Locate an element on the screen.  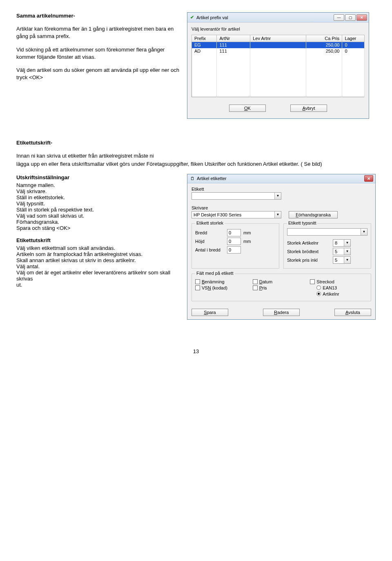
radio-ean13 is located at coordinates (318, 287).